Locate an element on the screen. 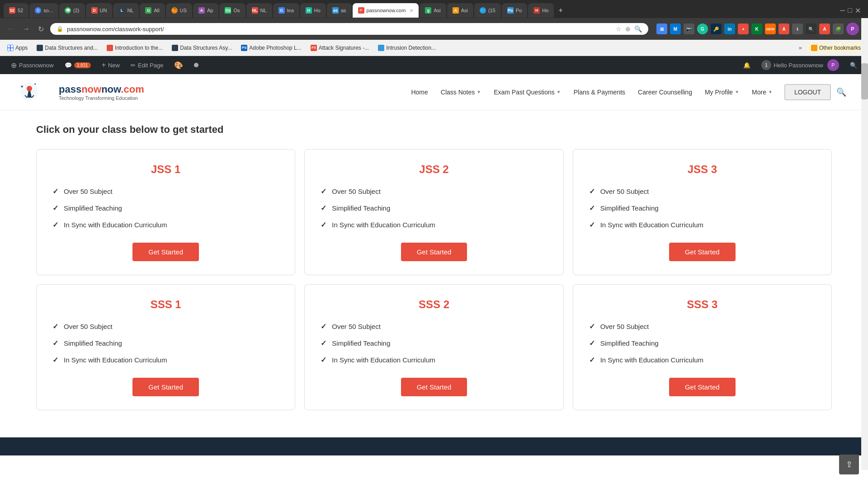 The height and width of the screenshot is (488, 868). browser-tab: A Asi is located at coordinates (460, 10).